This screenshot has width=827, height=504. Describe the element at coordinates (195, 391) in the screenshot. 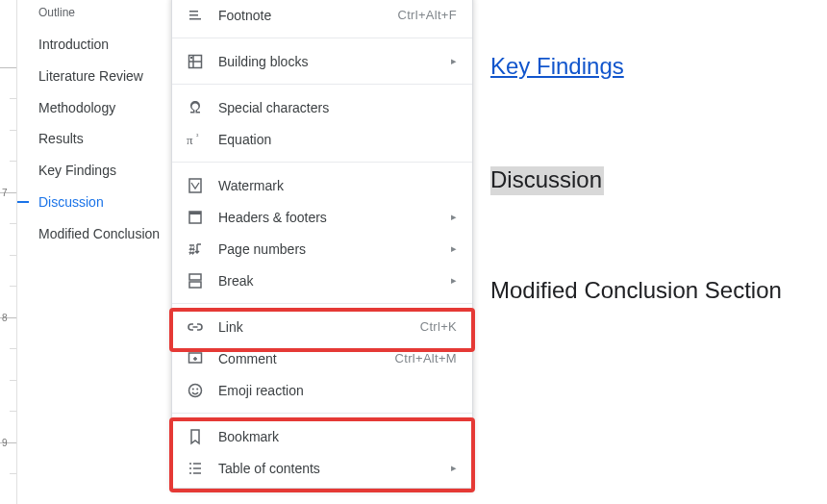

I see `emoji-icon` at that location.